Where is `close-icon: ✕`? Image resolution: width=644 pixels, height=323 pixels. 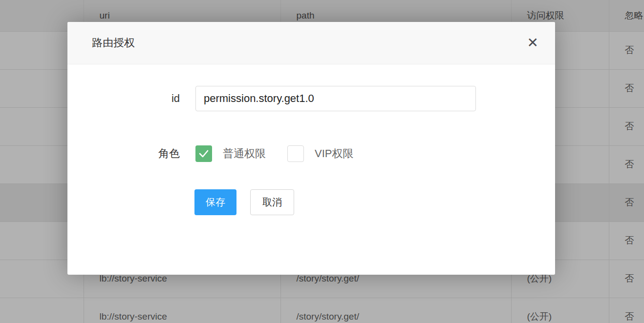
close-icon: ✕ is located at coordinates (533, 43).